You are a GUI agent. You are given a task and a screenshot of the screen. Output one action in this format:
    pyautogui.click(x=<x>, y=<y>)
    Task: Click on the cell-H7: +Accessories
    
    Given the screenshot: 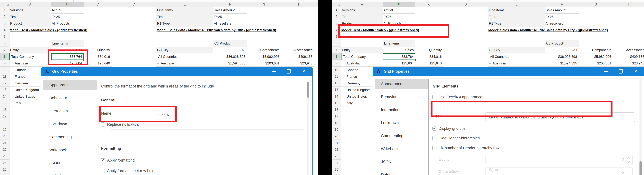 What is the action you would take?
    pyautogui.click(x=628, y=50)
    